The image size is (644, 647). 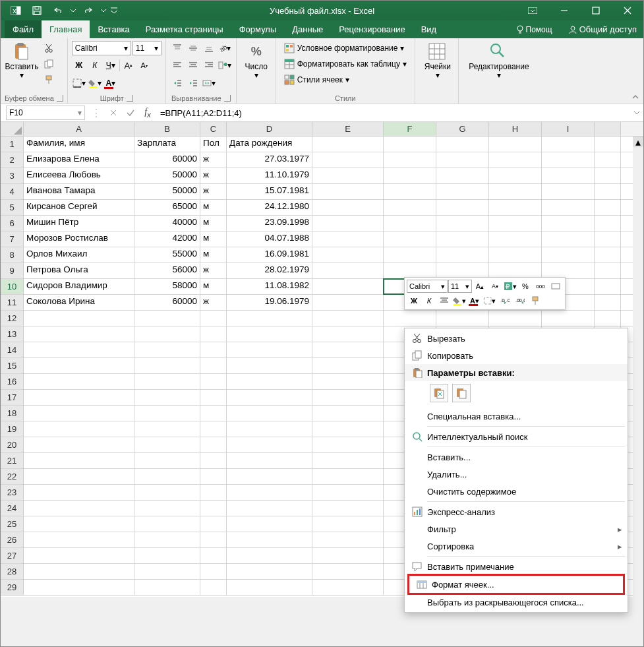 What do you see at coordinates (214, 524) in the screenshot?
I see `cell-C25` at bounding box center [214, 524].